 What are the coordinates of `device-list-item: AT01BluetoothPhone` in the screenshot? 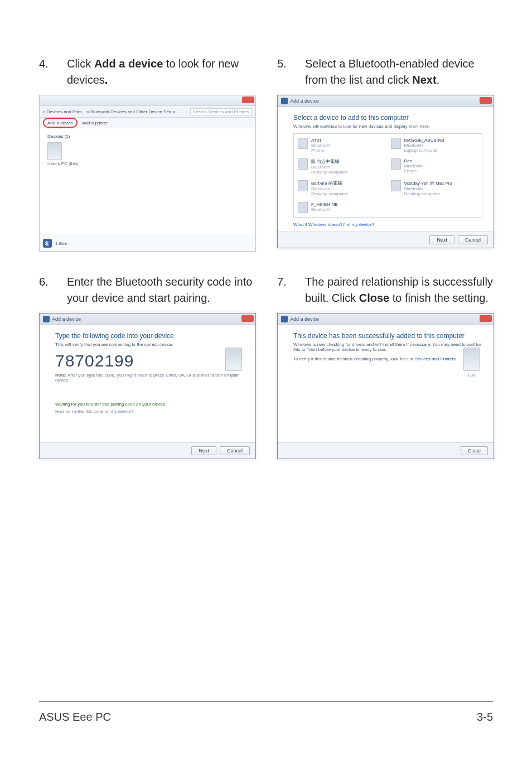 It's located at (341, 145).